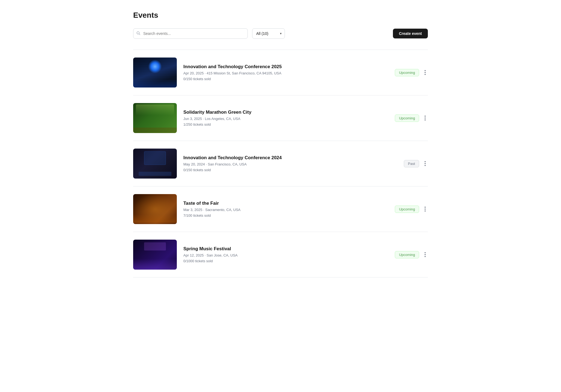  What do you see at coordinates (286, 261) in the screenshot?
I see `event-tickets: 0/1000 tickets sold` at bounding box center [286, 261].